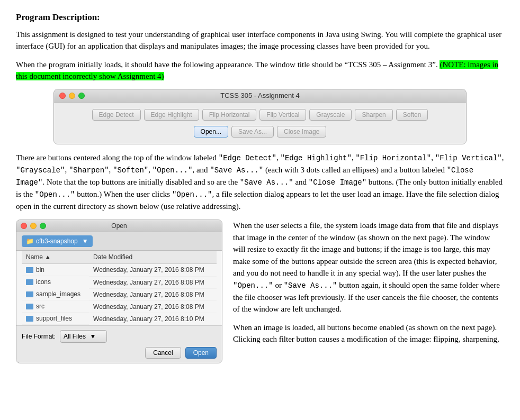  I want to click on sharpen-button: Sharpen, so click(374, 115).